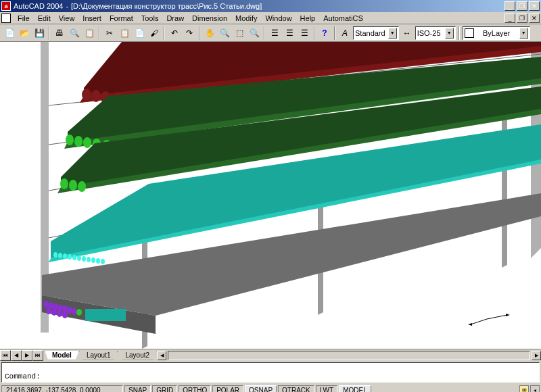 Image resolution: width=541 pixels, height=392 pixels. Describe the element at coordinates (349, 356) in the screenshot. I see `hscroll-track` at that location.